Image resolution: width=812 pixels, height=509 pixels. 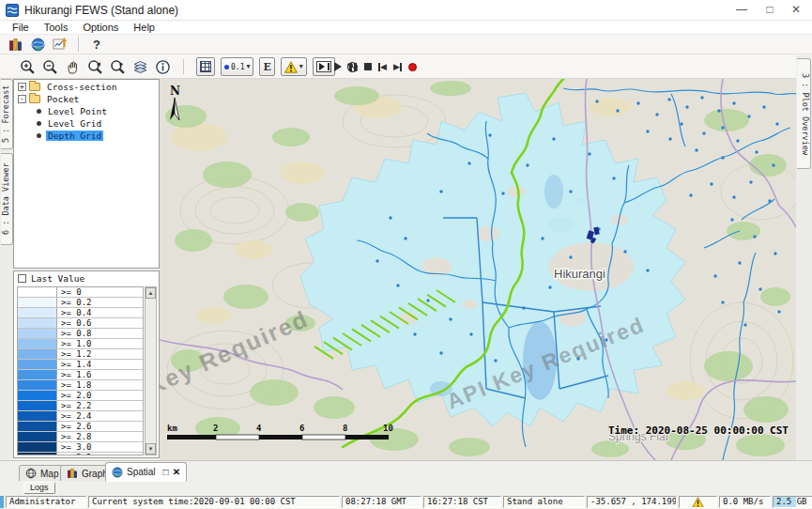 I want to click on menu-item-tools: Tools, so click(x=56, y=28).